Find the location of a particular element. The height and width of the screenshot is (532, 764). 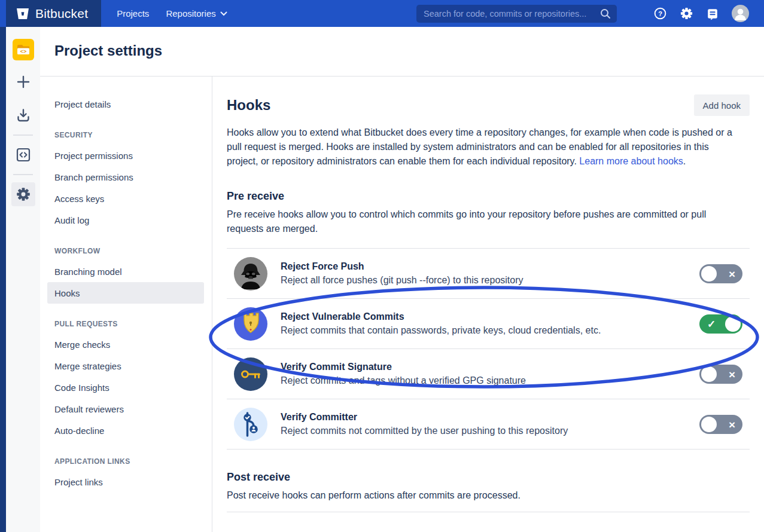

global-search is located at coordinates (517, 14).